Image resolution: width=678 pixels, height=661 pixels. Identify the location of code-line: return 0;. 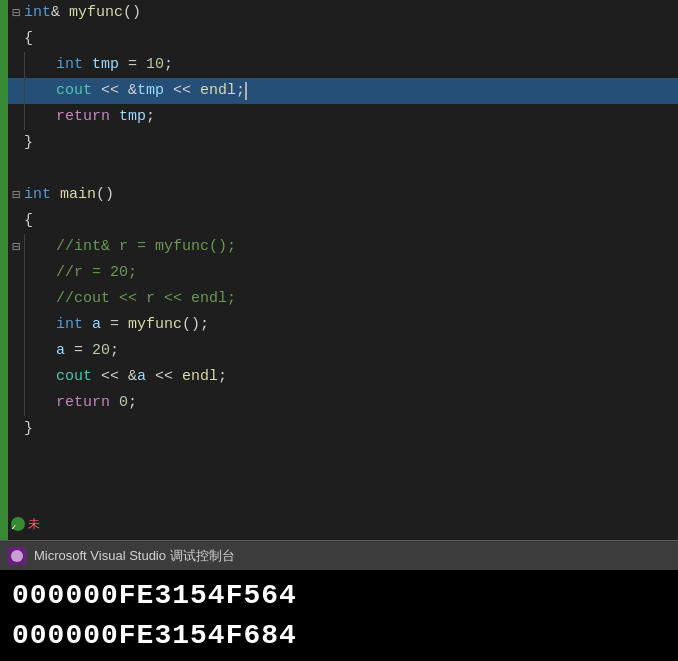
(343, 403).